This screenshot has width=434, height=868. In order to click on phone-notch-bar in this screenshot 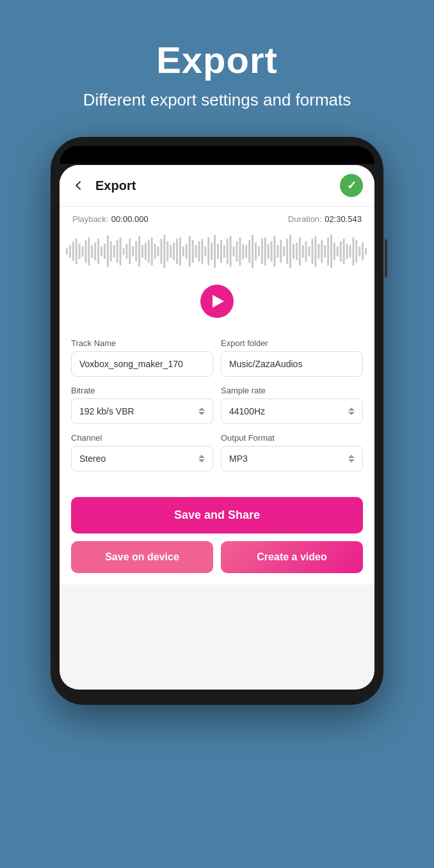, I will do `click(217, 155)`.